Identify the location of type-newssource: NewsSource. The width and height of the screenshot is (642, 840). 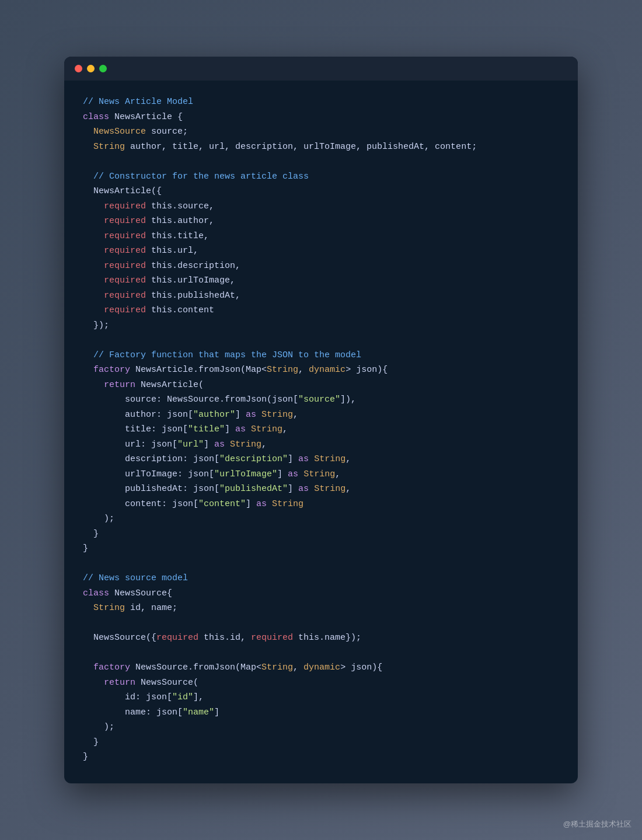
(120, 132).